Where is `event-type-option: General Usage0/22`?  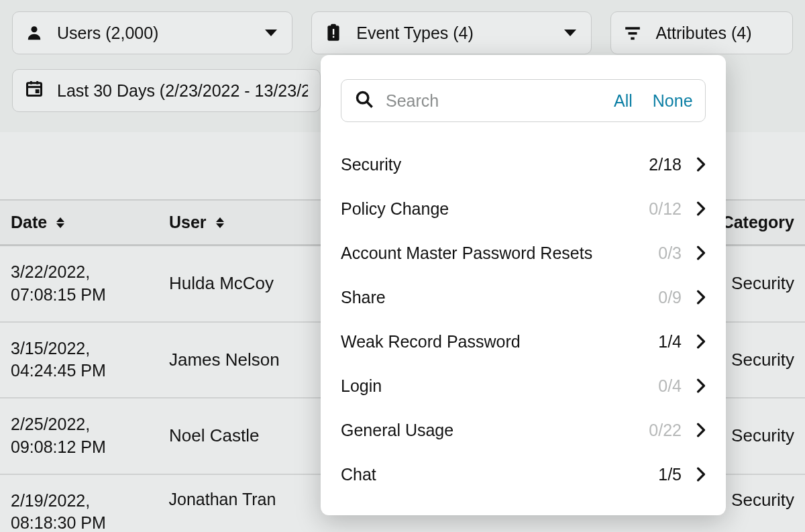
event-type-option: General Usage0/22 is located at coordinates (523, 430).